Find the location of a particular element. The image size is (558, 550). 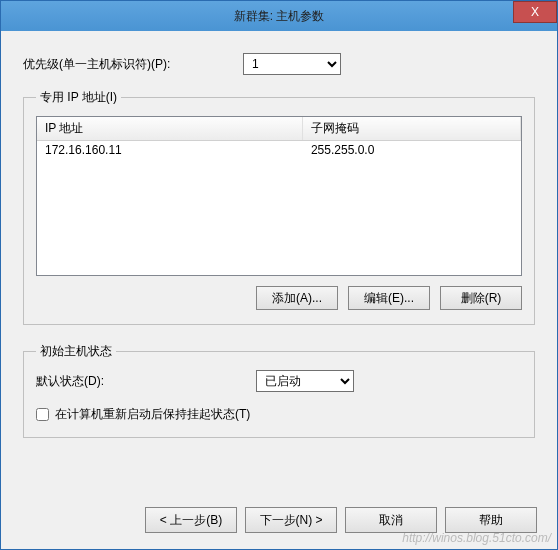

suspend-checkbox-row: 在计算机重新启动后保持挂起状态(T) is located at coordinates (279, 414).